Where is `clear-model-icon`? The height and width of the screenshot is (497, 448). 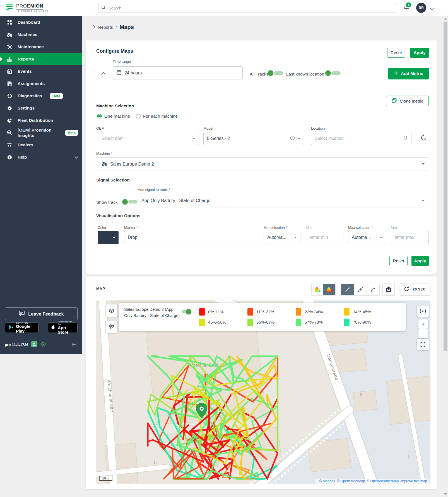 clear-model-icon is located at coordinates (292, 138).